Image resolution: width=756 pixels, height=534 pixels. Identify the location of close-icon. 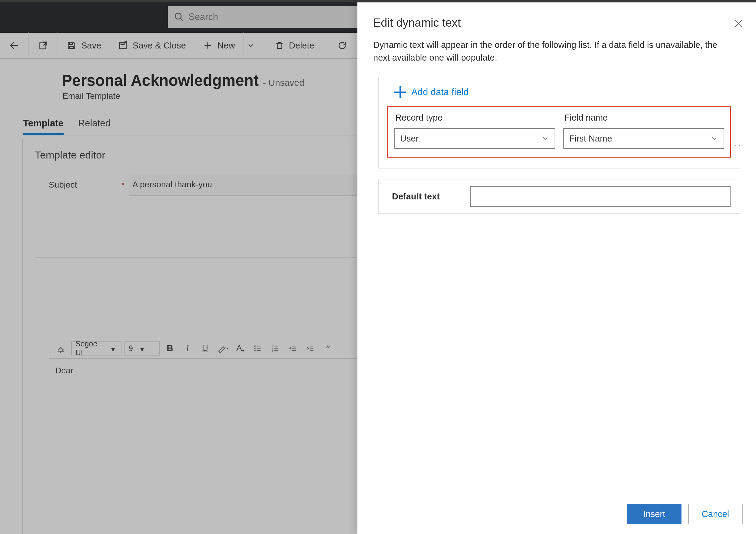
(738, 24).